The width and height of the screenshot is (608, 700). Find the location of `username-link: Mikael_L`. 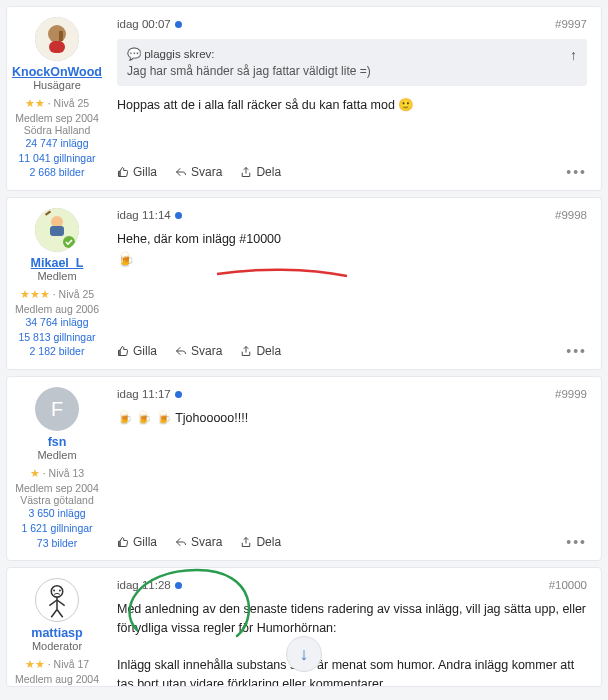

username-link: Mikael_L is located at coordinates (57, 263).